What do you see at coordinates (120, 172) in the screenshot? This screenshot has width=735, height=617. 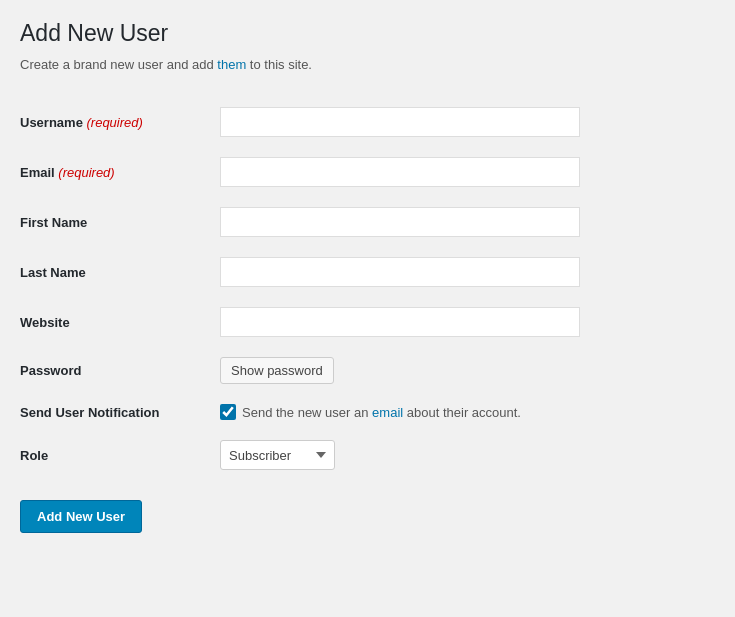 I see `email-label-cell: Email (required)` at bounding box center [120, 172].